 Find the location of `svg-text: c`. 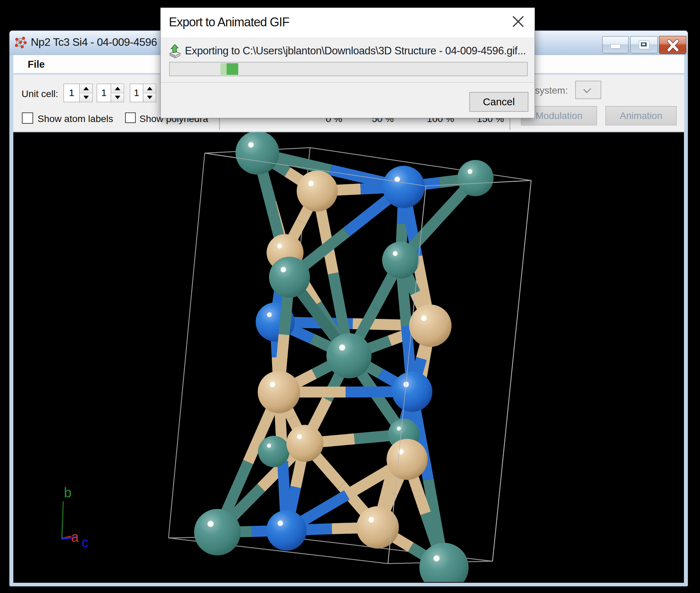

svg-text: c is located at coordinates (85, 542).